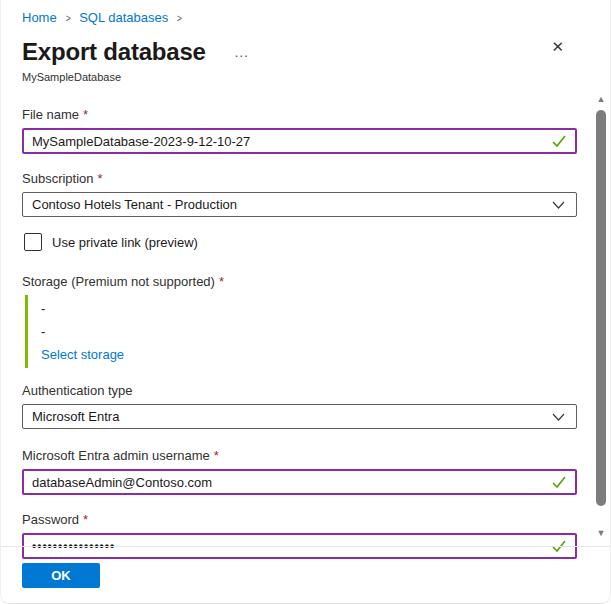  Describe the element at coordinates (601, 318) in the screenshot. I see `scrollbar: ▲ ▼` at that location.